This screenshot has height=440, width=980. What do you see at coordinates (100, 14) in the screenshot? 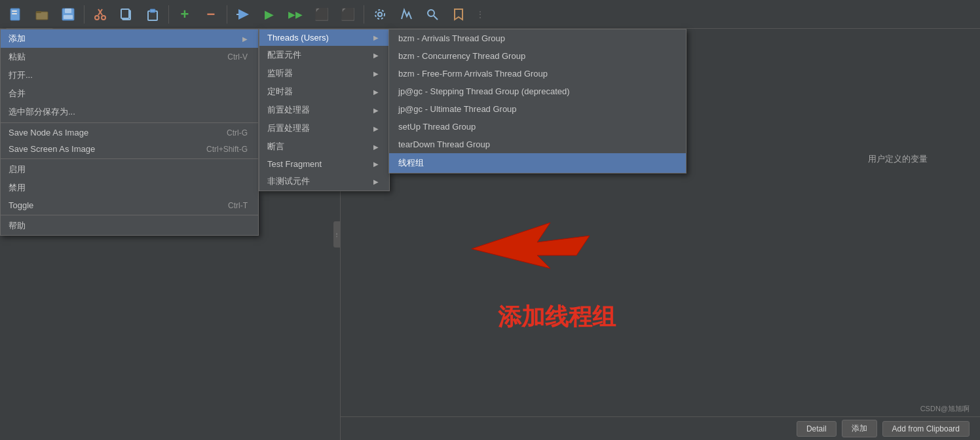
I see `cut-btn` at bounding box center [100, 14].